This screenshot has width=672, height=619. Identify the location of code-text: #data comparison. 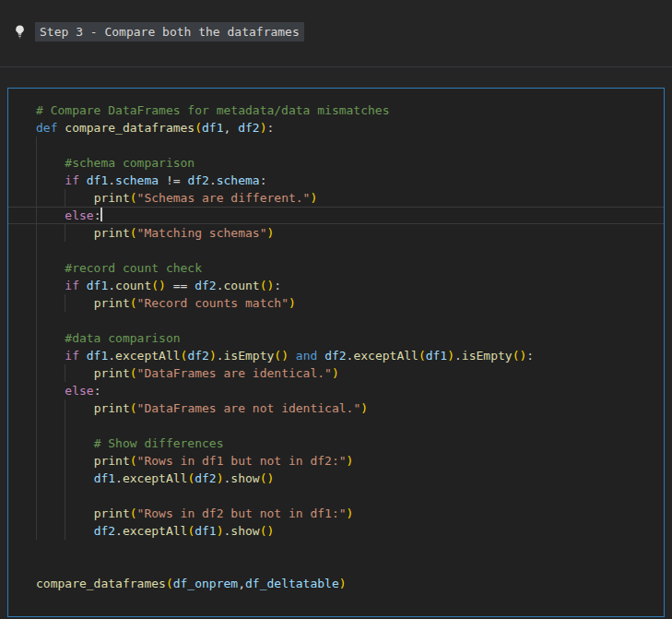
(109, 338).